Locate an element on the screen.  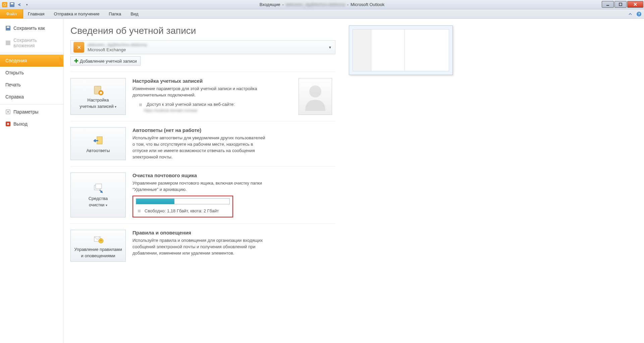
help-icon: ? is located at coordinates (639, 14).